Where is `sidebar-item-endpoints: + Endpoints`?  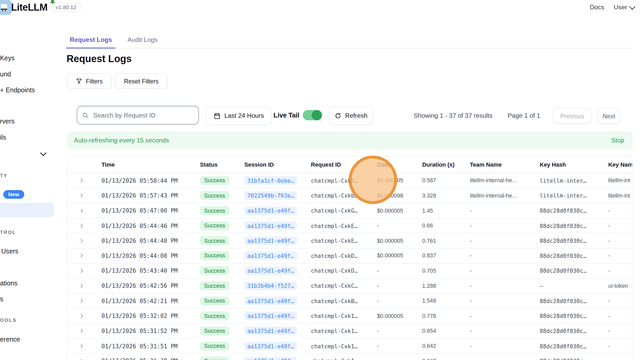 sidebar-item-endpoints: + Endpoints is located at coordinates (17, 90).